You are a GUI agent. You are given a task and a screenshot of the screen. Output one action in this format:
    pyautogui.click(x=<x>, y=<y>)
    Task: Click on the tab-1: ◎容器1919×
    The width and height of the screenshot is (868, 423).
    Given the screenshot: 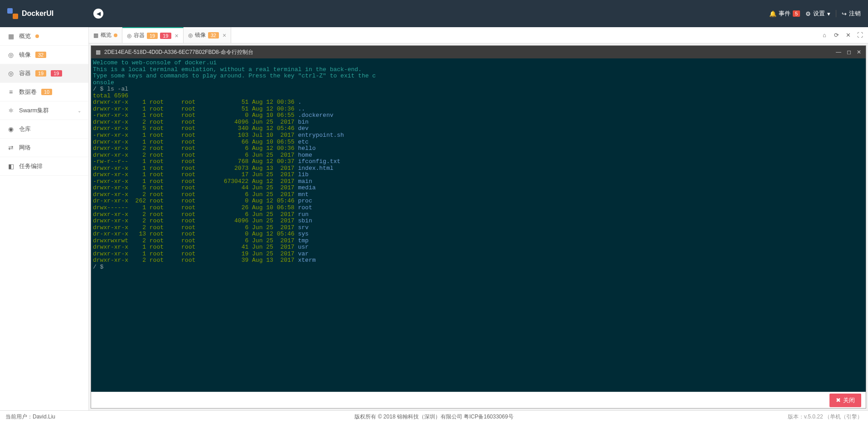 What is the action you would take?
    pyautogui.click(x=153, y=35)
    